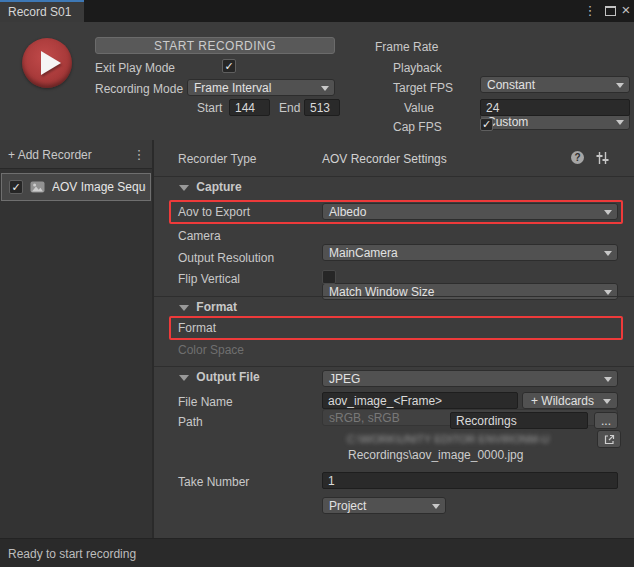  I want to click on target-fps-label: Target FPS, so click(423, 88).